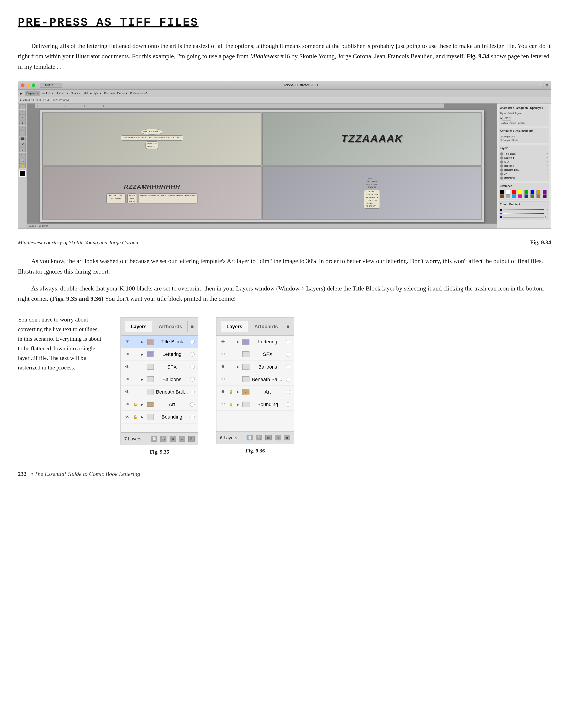 The width and height of the screenshot is (569, 728). What do you see at coordinates (159, 367) in the screenshot?
I see `layer-row-sfx-1: 👁 SFX` at bounding box center [159, 367].